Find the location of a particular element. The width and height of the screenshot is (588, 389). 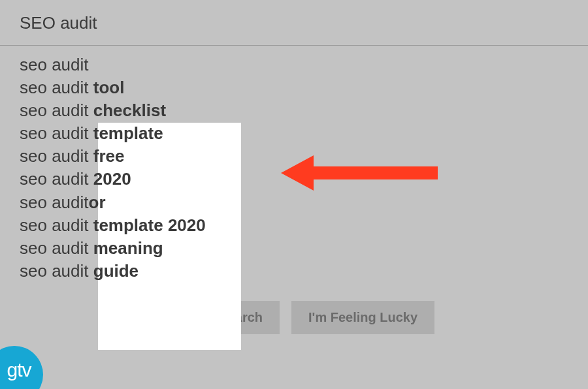

button-row: Google Search I'm Feeling Lucky is located at coordinates (294, 317).